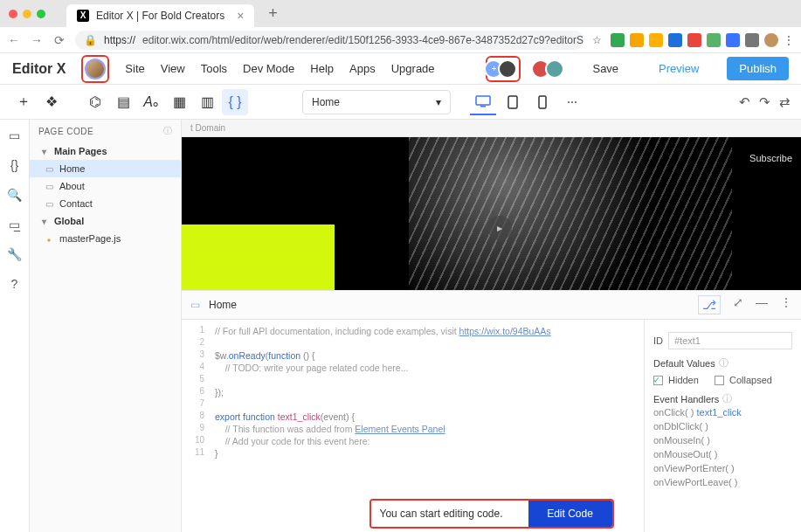 The width and height of the screenshot is (801, 532). Describe the element at coordinates (450, 514) in the screenshot. I see `popup-text: You can start editing code.` at that location.